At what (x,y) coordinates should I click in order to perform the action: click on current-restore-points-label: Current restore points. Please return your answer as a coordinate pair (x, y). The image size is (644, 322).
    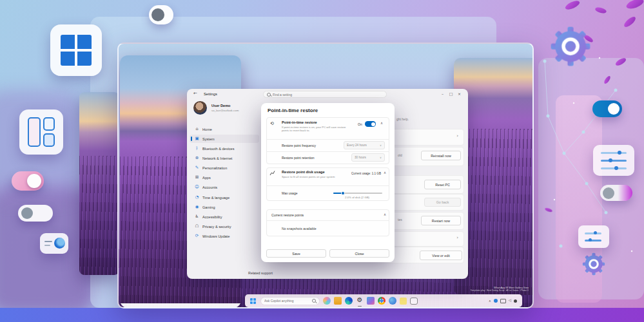
    Looking at the image, I should click on (288, 215).